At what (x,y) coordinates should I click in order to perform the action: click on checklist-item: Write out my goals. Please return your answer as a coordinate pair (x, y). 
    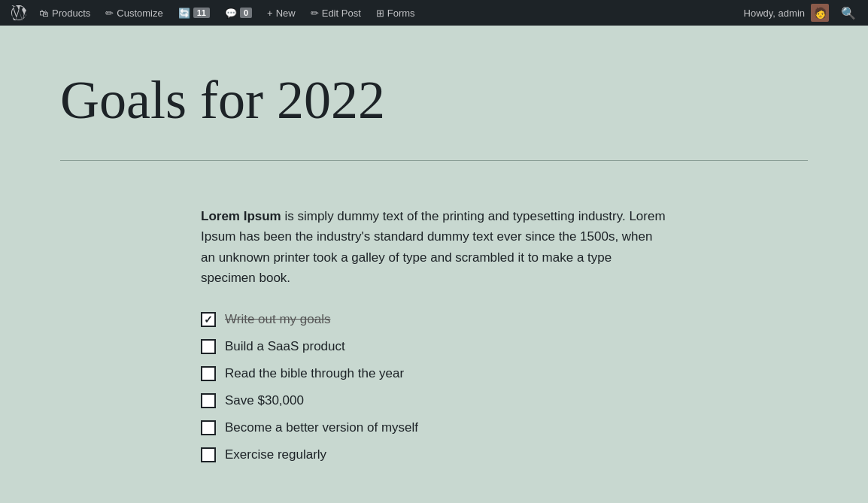
    Looking at the image, I should click on (434, 320).